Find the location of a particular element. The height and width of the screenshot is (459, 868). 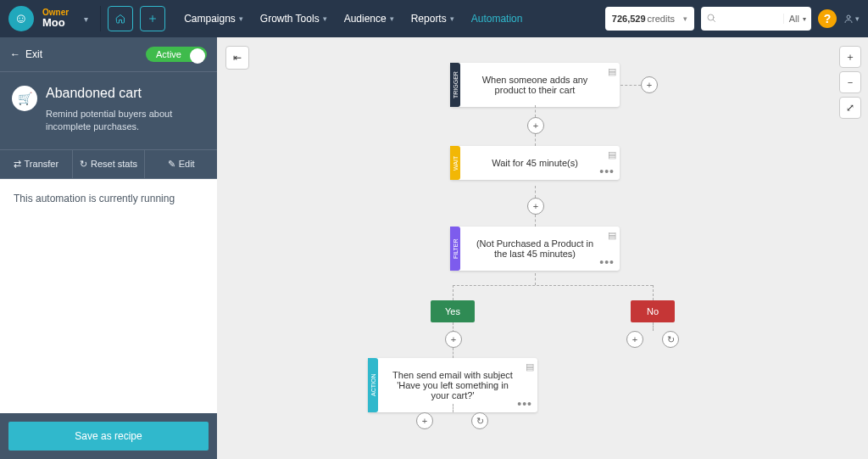

nav-reports: Reports▾ is located at coordinates (432, 19).